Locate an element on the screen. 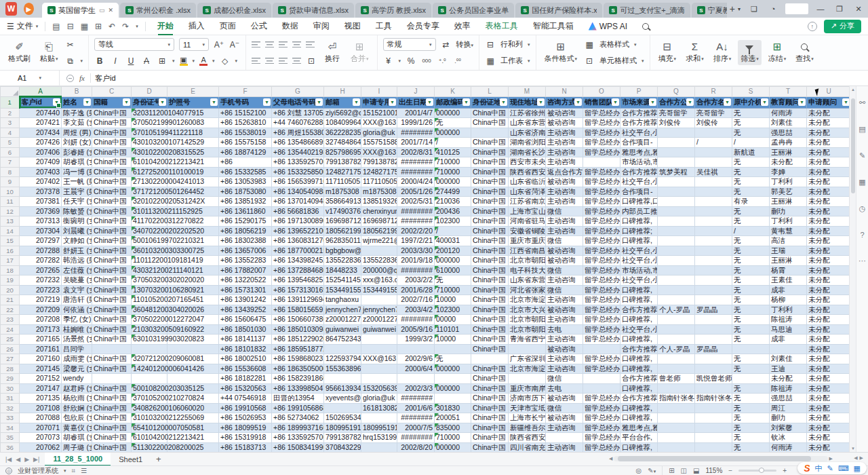 The image size is (868, 475). cell-A35: 207073 is located at coordinates (41, 438).